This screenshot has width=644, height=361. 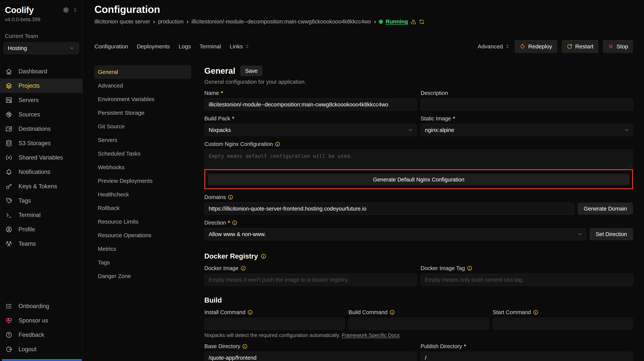 I want to click on build-pack-select: Nixpacks, so click(x=310, y=130).